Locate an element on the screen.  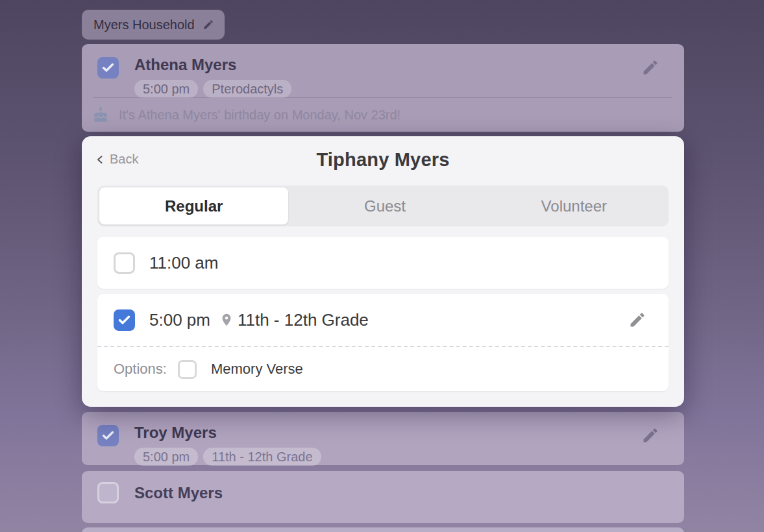
option-label: Memory Verse is located at coordinates (257, 369).